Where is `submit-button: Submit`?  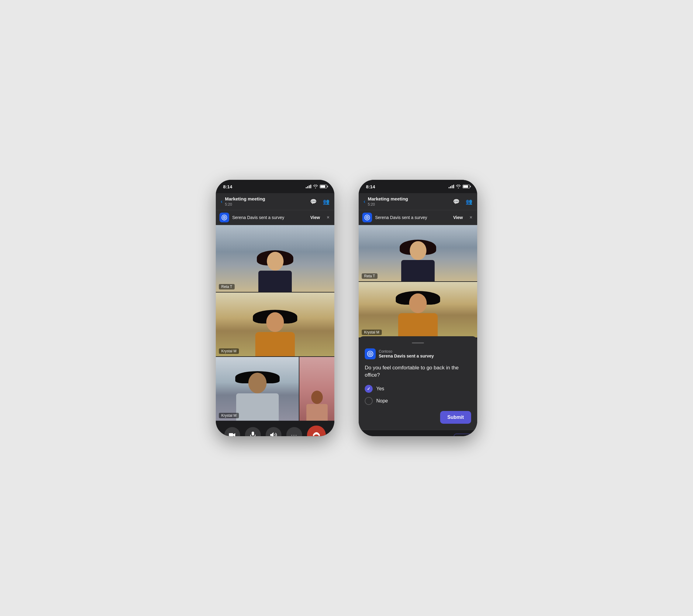
submit-button: Submit is located at coordinates (456, 417).